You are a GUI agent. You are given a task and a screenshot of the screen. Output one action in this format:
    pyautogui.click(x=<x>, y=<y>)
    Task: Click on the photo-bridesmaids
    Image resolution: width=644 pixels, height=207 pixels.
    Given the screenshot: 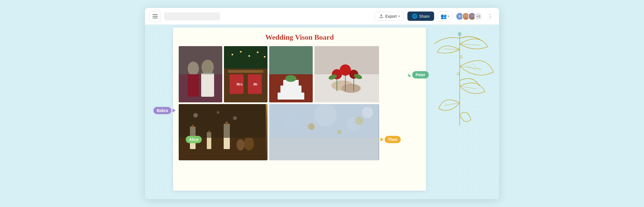 What is the action you would take?
    pyautogui.click(x=201, y=74)
    